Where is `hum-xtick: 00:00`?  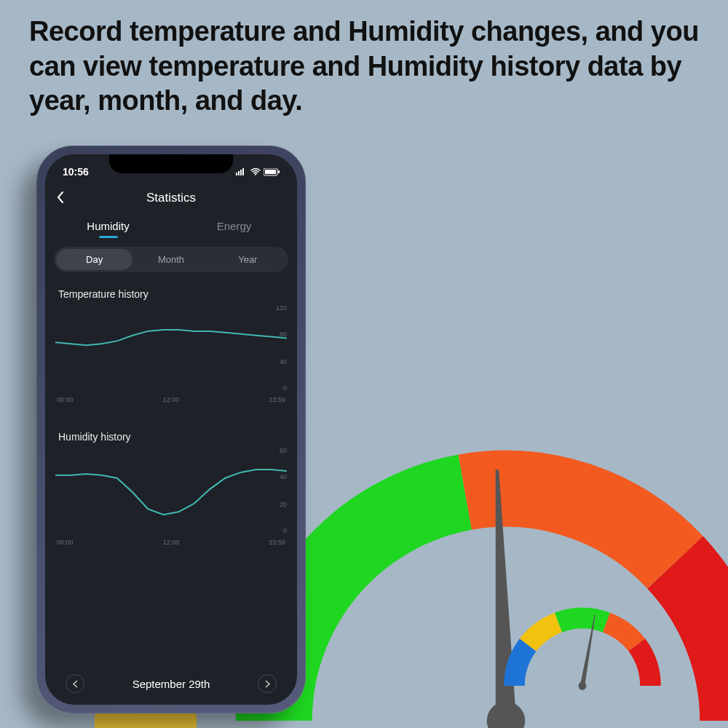 hum-xtick: 00:00 is located at coordinates (66, 542).